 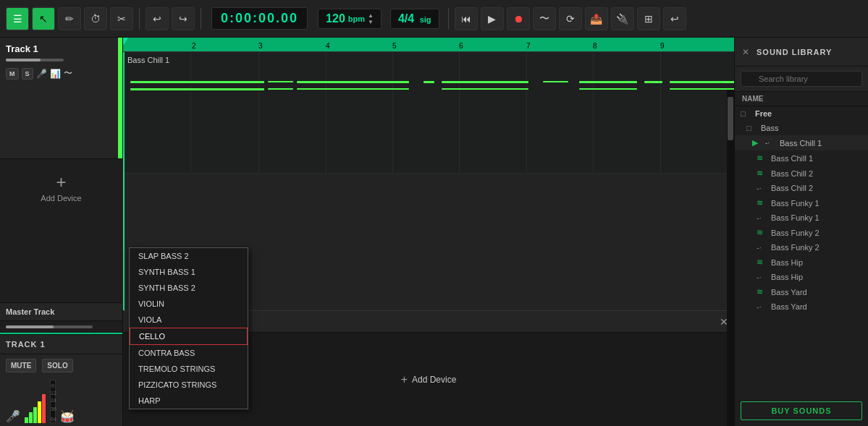 What do you see at coordinates (817, 174) in the screenshot?
I see `lib-bass-chill2-wave-label: Bass Chill 2` at bounding box center [817, 174].